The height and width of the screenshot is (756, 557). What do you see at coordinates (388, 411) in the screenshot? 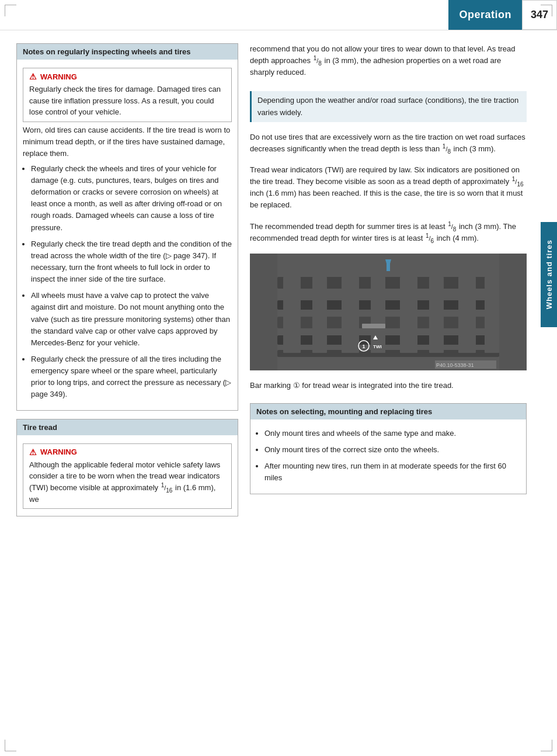
I see `section-selecting-header: Notes on selecting, mounting and replaci…` at bounding box center [388, 411].